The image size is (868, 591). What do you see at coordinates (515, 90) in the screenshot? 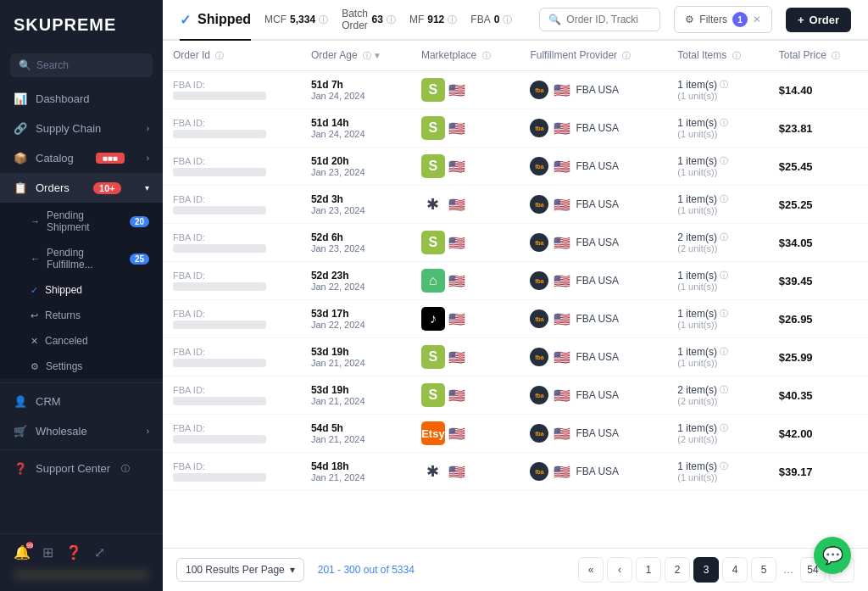
I see `table-row: FBA ID: 51d 7h Jan 24, 2024 S 🇺🇸 fba 🇺🇸 …` at bounding box center [515, 90].